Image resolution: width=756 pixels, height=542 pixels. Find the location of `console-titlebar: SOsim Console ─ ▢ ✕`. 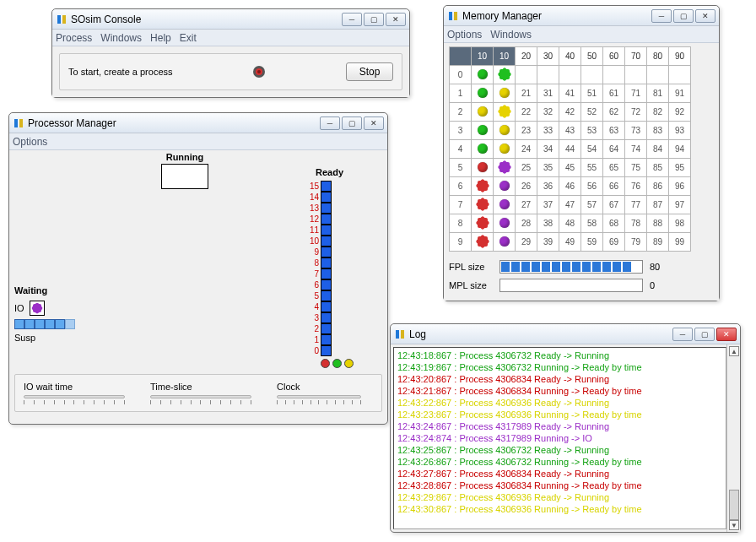

console-titlebar: SOsim Console ─ ▢ ✕ is located at coordinates (231, 19).